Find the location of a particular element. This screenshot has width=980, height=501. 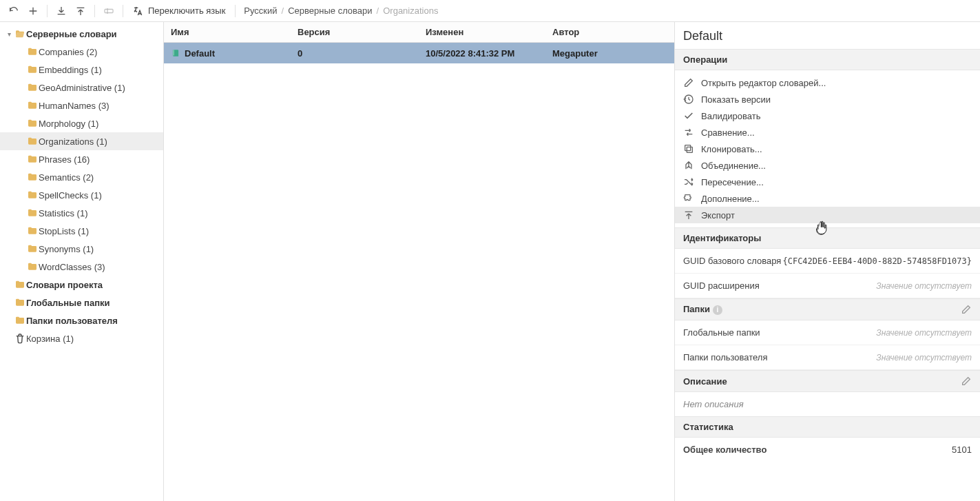

add-button is located at coordinates (33, 11).